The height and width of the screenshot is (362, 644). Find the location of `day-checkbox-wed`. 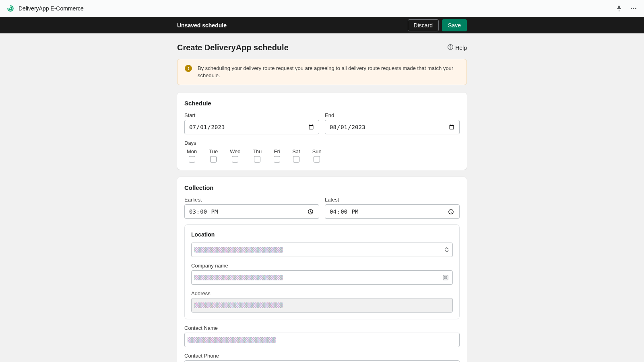

day-checkbox-wed is located at coordinates (235, 159).